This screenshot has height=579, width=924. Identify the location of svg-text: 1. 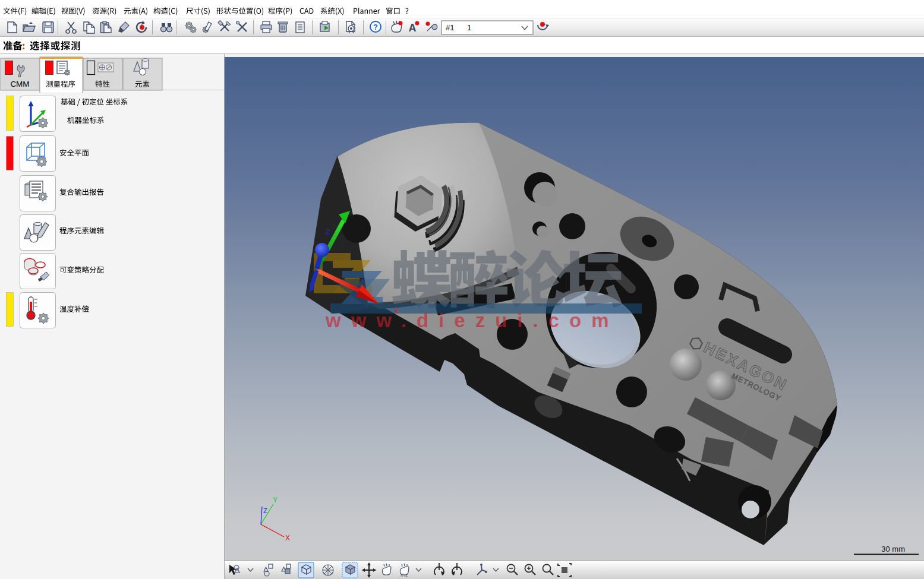
(469, 27).